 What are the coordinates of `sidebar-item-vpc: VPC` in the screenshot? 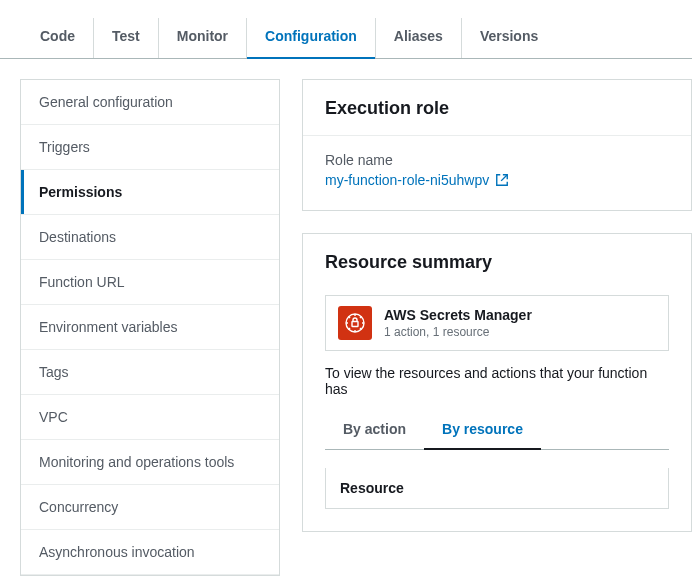 It's located at (150, 418).